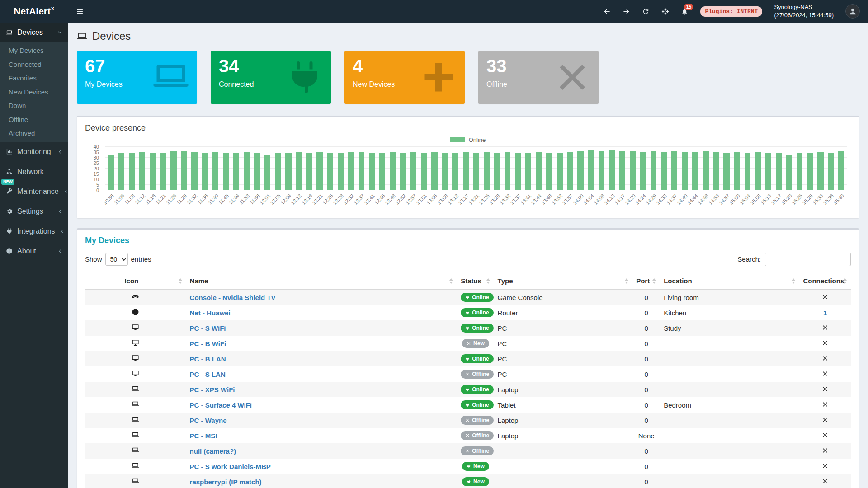 The width and height of the screenshot is (868, 488). I want to click on arrows-move-icon, so click(665, 12).